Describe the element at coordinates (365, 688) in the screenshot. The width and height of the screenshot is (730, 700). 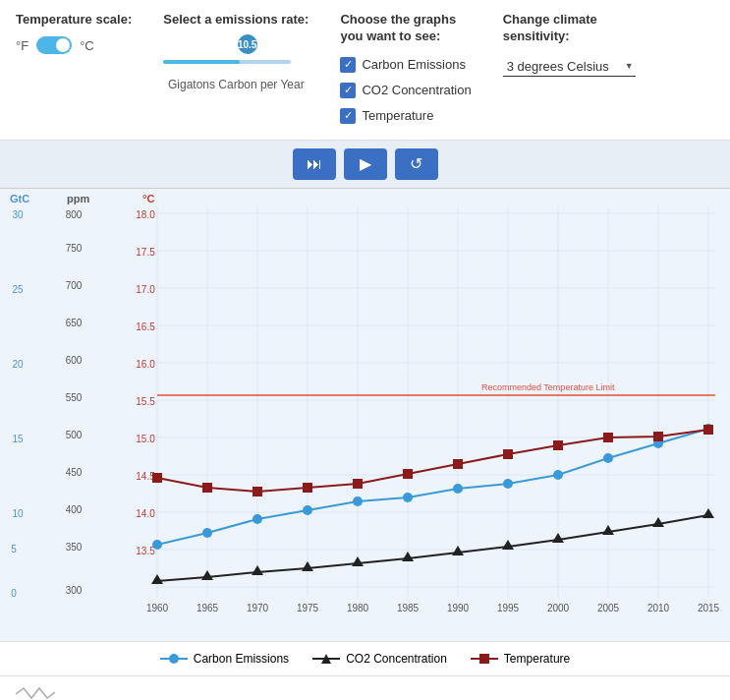
I see `bottom-decoration` at that location.